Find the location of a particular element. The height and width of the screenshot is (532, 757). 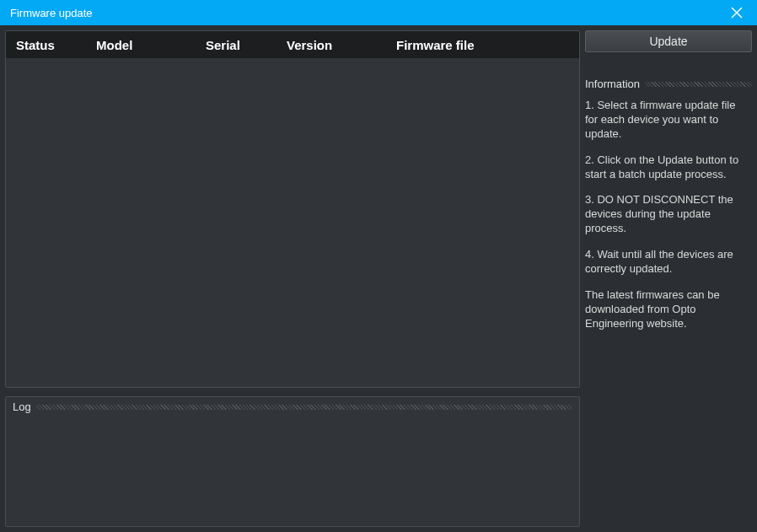

information-label: Information is located at coordinates (615, 84).